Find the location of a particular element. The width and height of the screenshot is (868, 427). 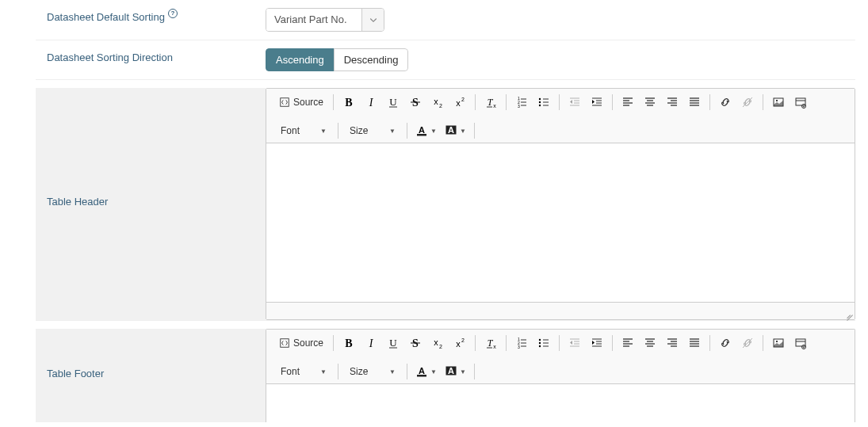

ascending-button: Ascending is located at coordinates (300, 60).